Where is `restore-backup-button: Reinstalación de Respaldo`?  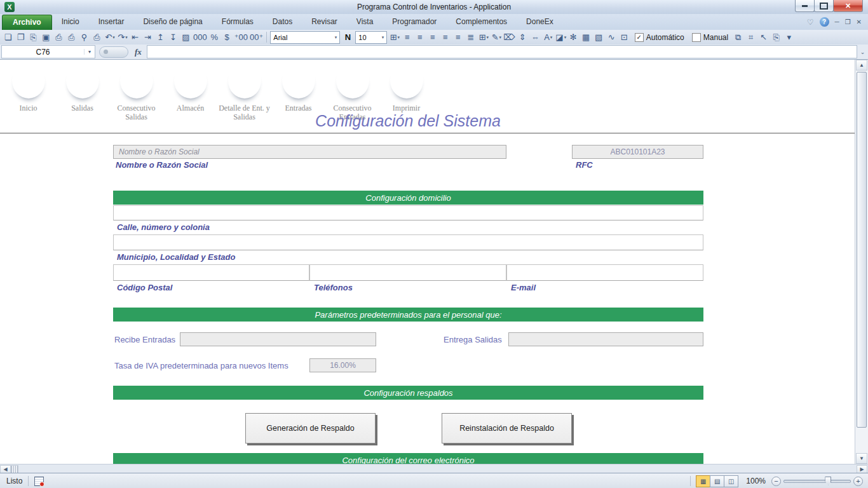
restore-backup-button: Reinstalación de Respaldo is located at coordinates (507, 428).